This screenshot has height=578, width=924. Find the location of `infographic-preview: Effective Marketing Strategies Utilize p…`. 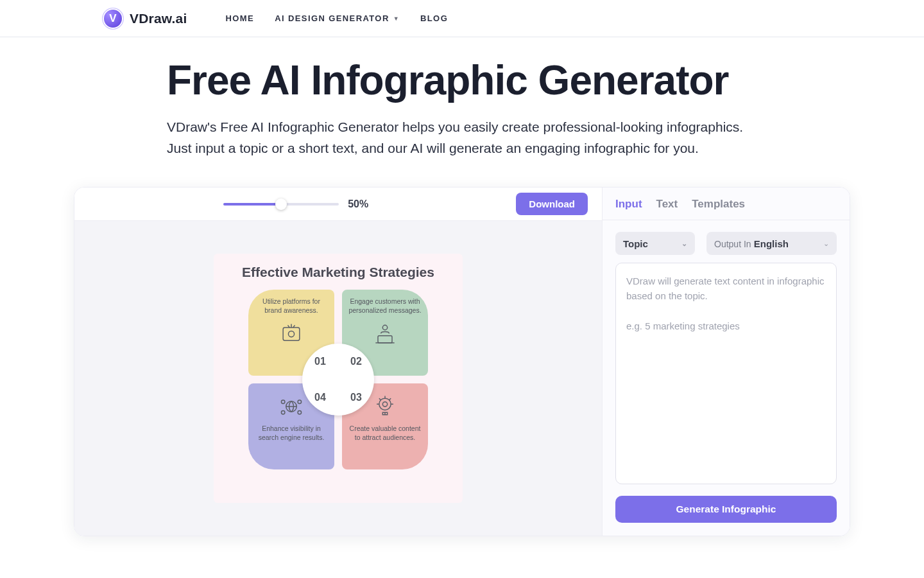

infographic-preview: Effective Marketing Strategies Utilize p… is located at coordinates (338, 378).